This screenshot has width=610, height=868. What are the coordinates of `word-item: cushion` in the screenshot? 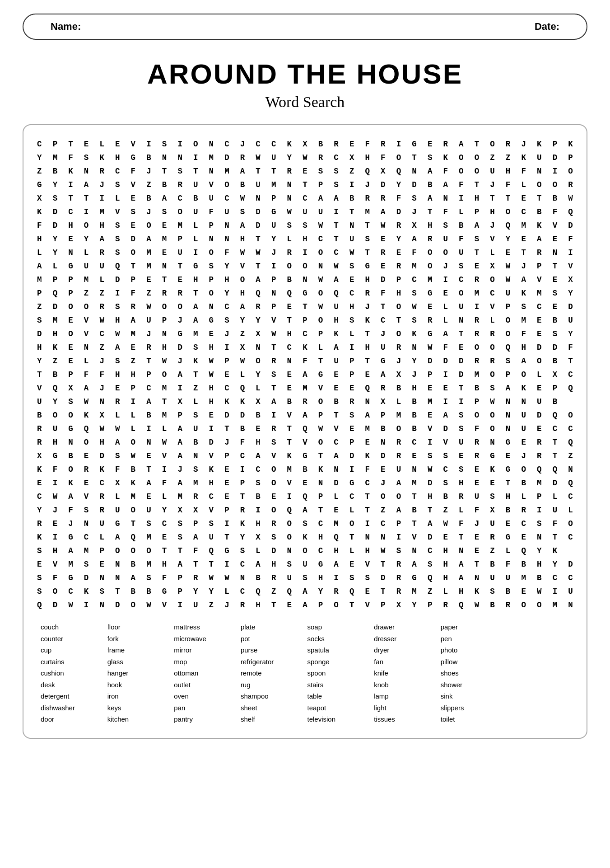 It's located at (72, 673).